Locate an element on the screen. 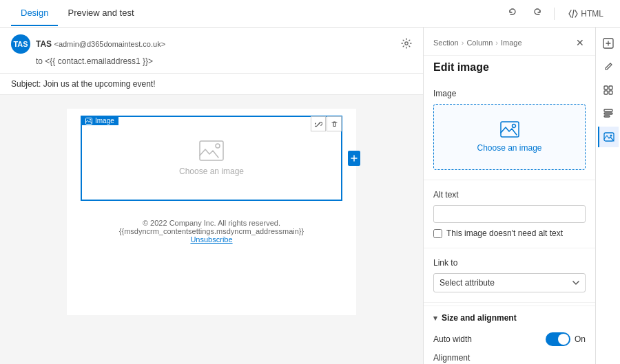 The width and height of the screenshot is (620, 364). image-block: Image Choose an image is located at coordinates (211, 158).